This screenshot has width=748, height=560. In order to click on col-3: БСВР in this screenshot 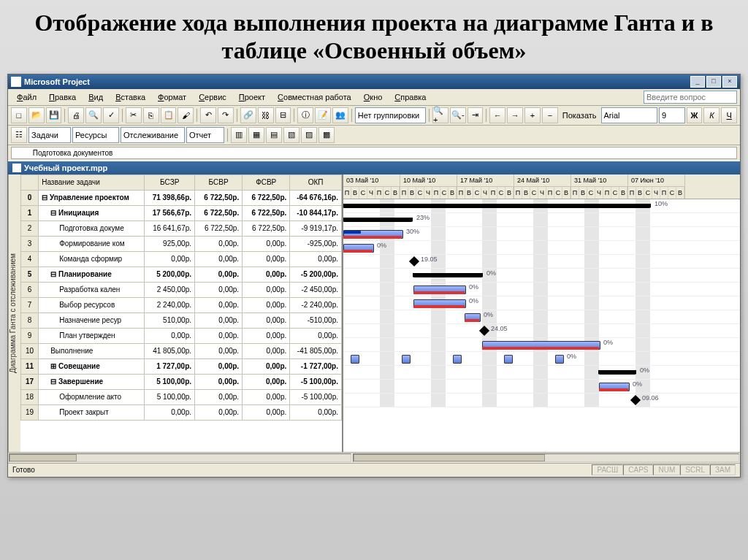, I will do `click(219, 183)`.